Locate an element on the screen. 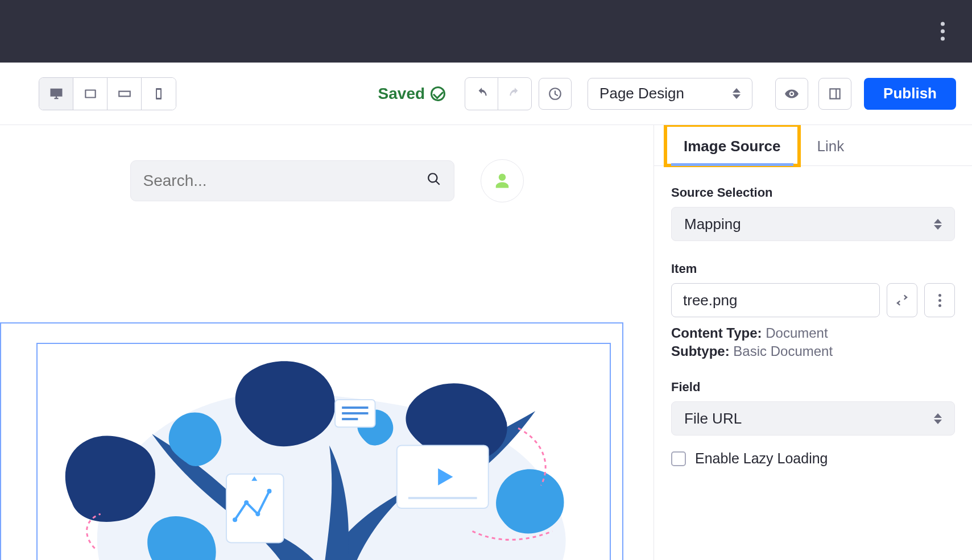 This screenshot has width=972, height=560. content-type-value: Document is located at coordinates (796, 333).